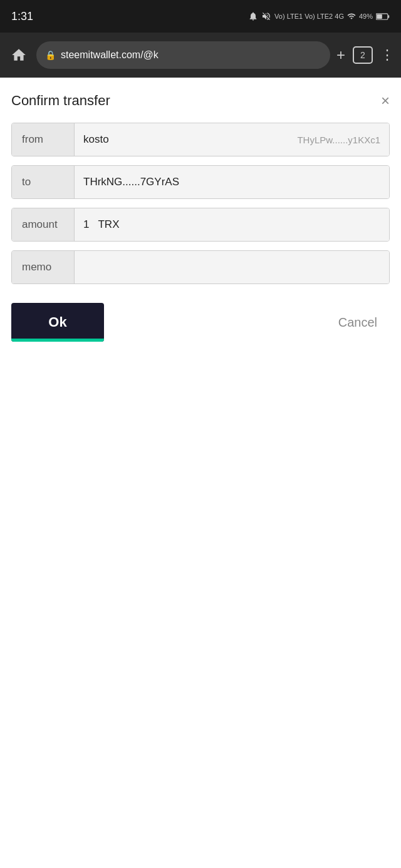 This screenshot has height=868, width=401. I want to click on dialog-title: Confirm transfer, so click(61, 101).